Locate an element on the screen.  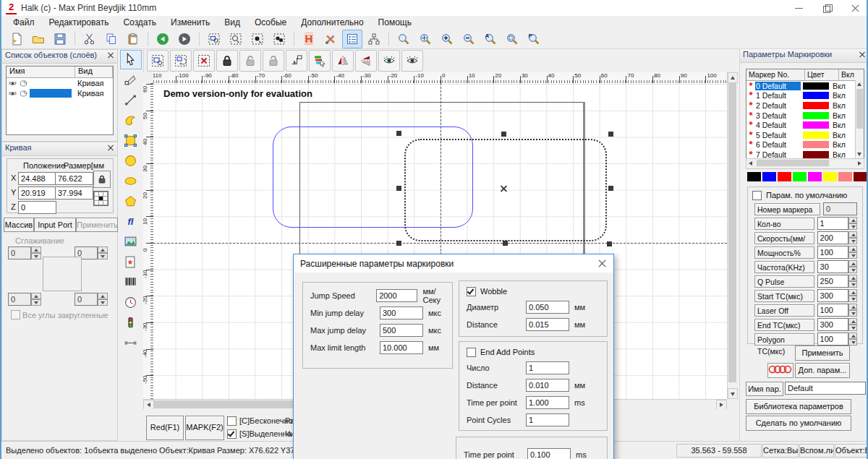
delay-tool is located at coordinates (131, 302).